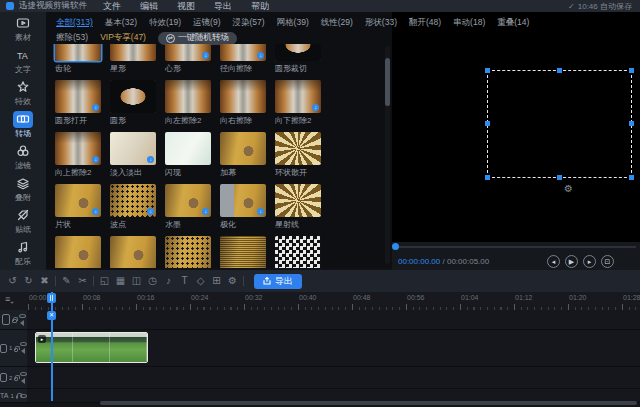  Describe the element at coordinates (278, 282) in the screenshot. I see `export-button: 导出` at that location.